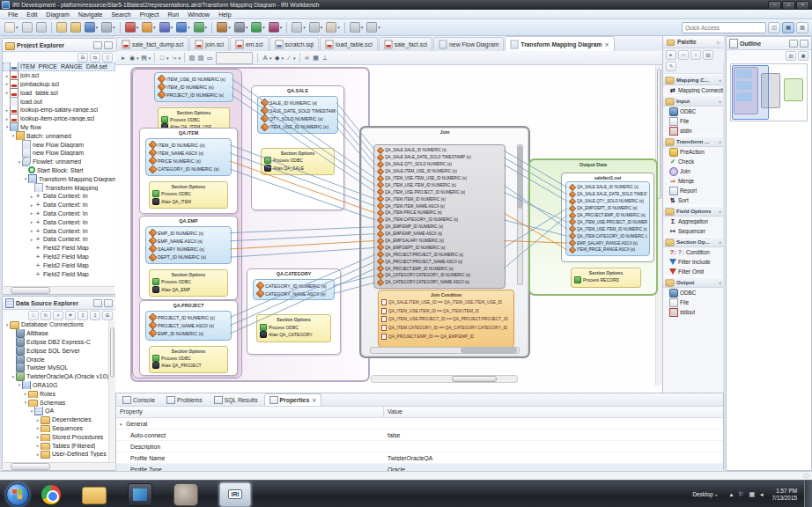 The image size is (812, 507). Describe the element at coordinates (395, 412) in the screenshot. I see `value-column-header: Value` at that location.